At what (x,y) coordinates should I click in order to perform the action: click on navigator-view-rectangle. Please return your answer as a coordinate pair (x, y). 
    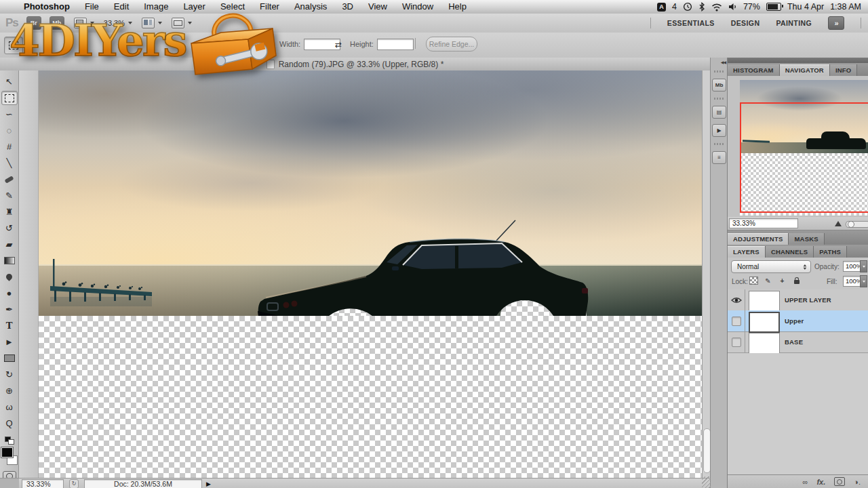
    Looking at the image, I should click on (804, 157).